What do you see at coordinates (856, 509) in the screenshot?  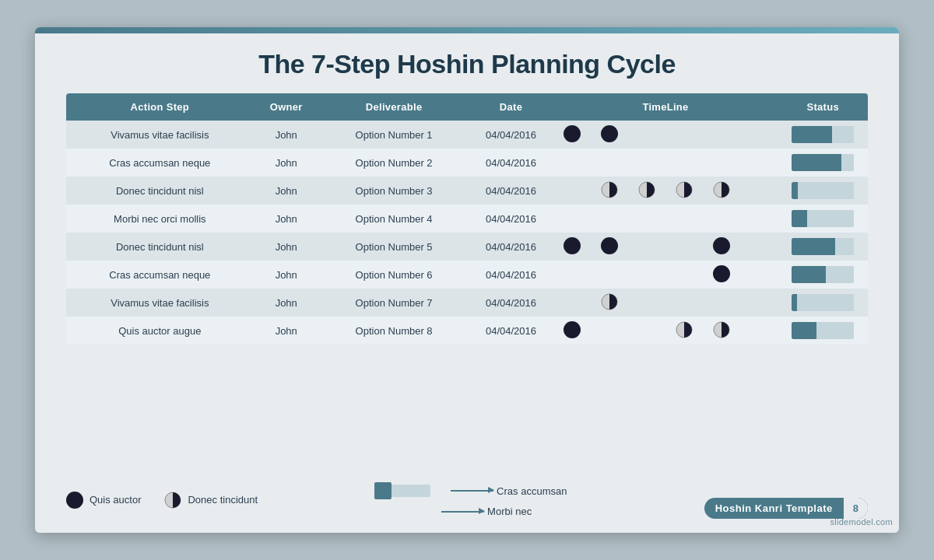 I see `brand-badge-number: 8` at bounding box center [856, 509].